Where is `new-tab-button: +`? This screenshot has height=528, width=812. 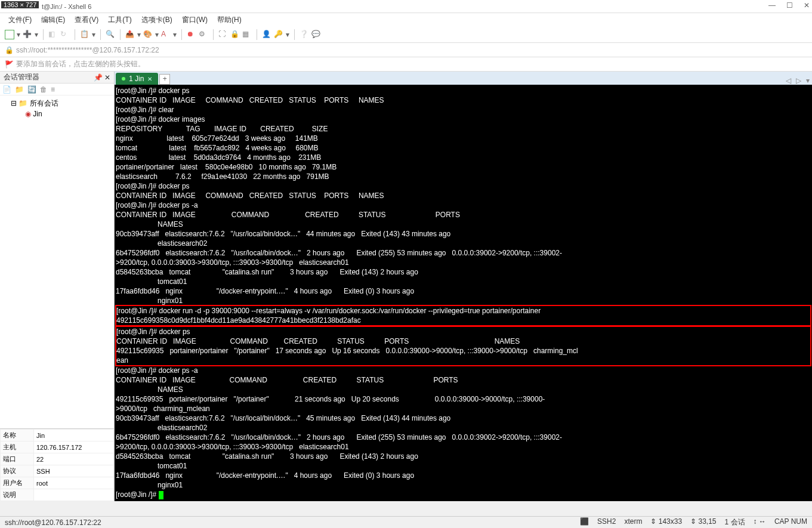 new-tab-button: + is located at coordinates (165, 79).